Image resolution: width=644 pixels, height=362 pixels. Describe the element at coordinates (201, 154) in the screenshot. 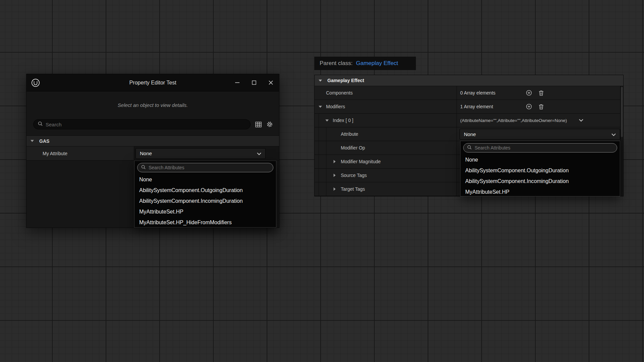

I see `my-attribute-combobox: None` at that location.